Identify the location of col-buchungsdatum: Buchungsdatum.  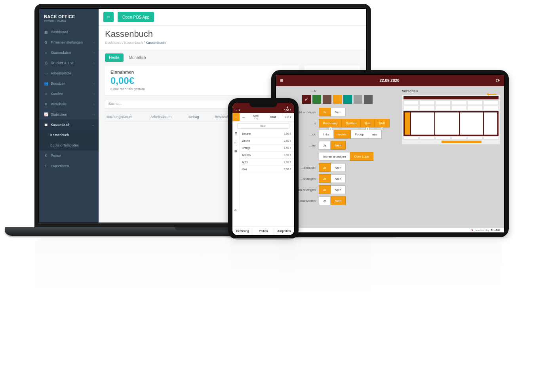
(125, 117).